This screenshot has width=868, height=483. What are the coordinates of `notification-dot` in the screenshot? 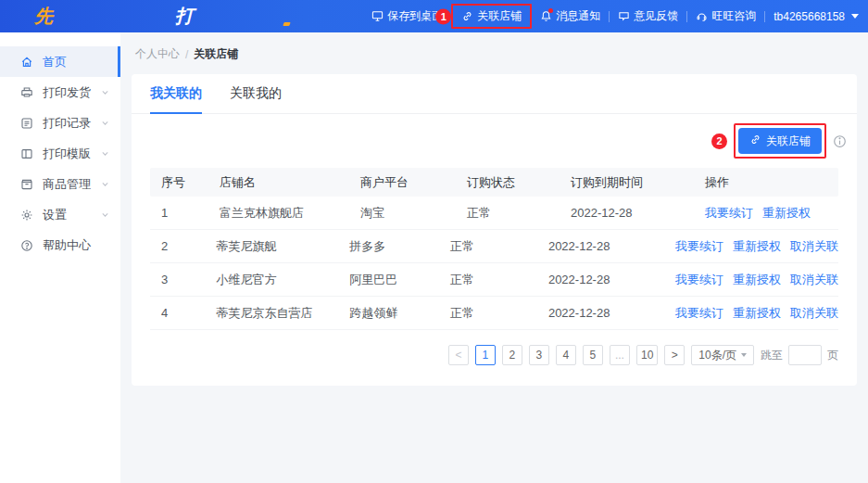 It's located at (550, 11).